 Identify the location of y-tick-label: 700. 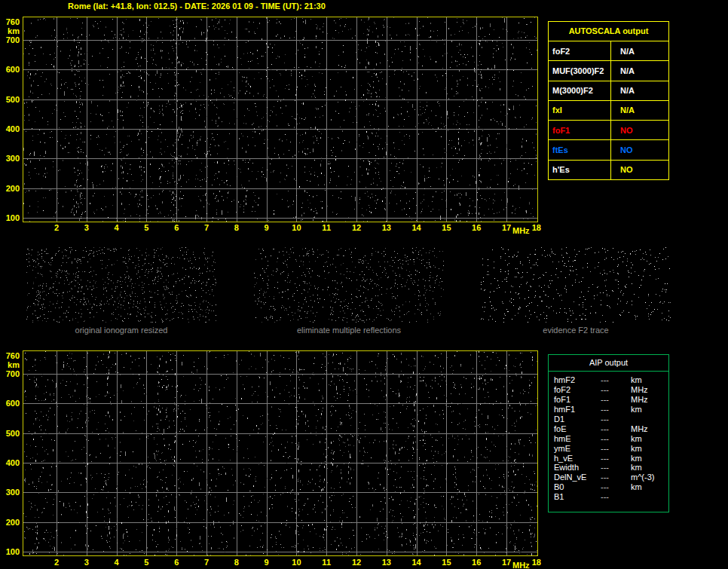
(10, 374).